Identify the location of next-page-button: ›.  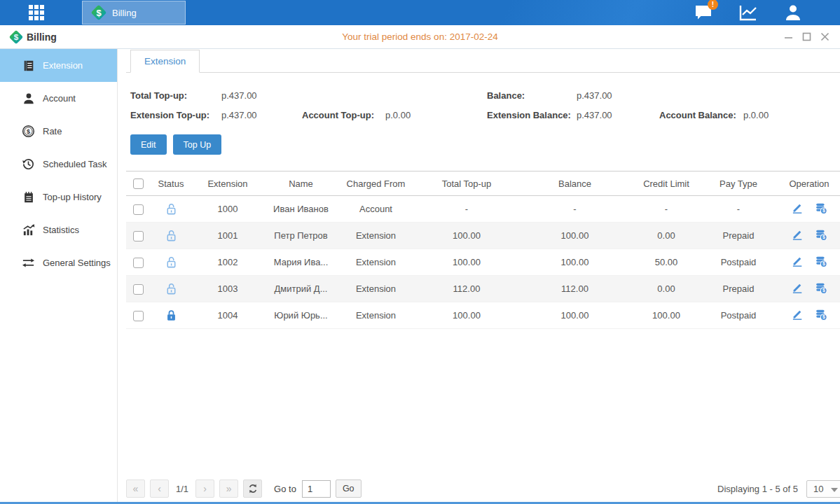
(205, 489).